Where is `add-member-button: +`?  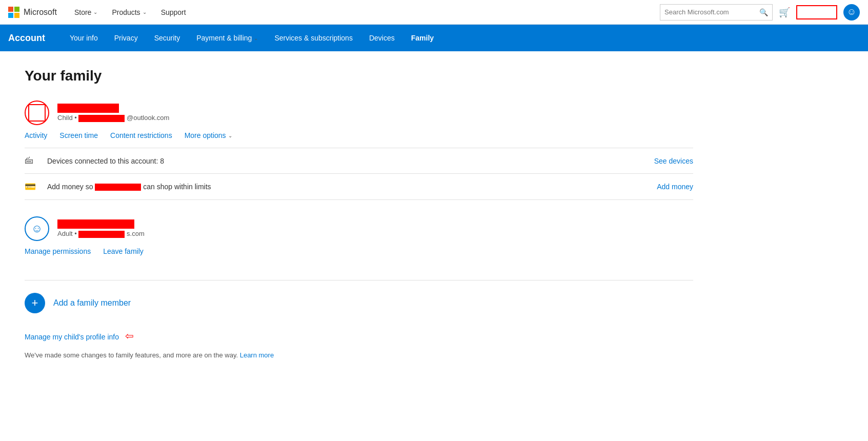
add-member-button: + is located at coordinates (35, 303).